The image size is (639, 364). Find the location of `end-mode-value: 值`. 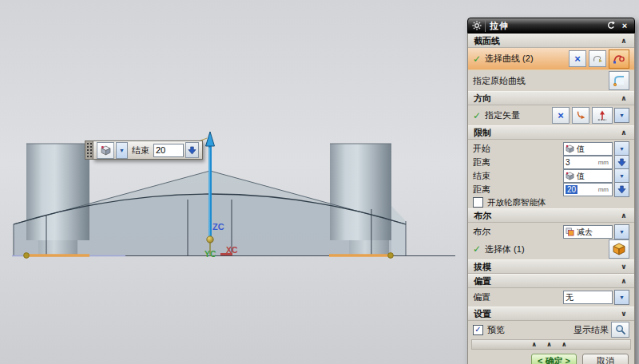

end-mode-value: 值 is located at coordinates (581, 176).